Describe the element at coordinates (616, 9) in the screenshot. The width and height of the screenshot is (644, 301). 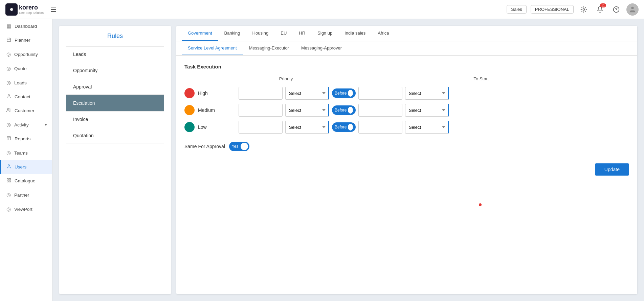
I see `help-button` at that location.